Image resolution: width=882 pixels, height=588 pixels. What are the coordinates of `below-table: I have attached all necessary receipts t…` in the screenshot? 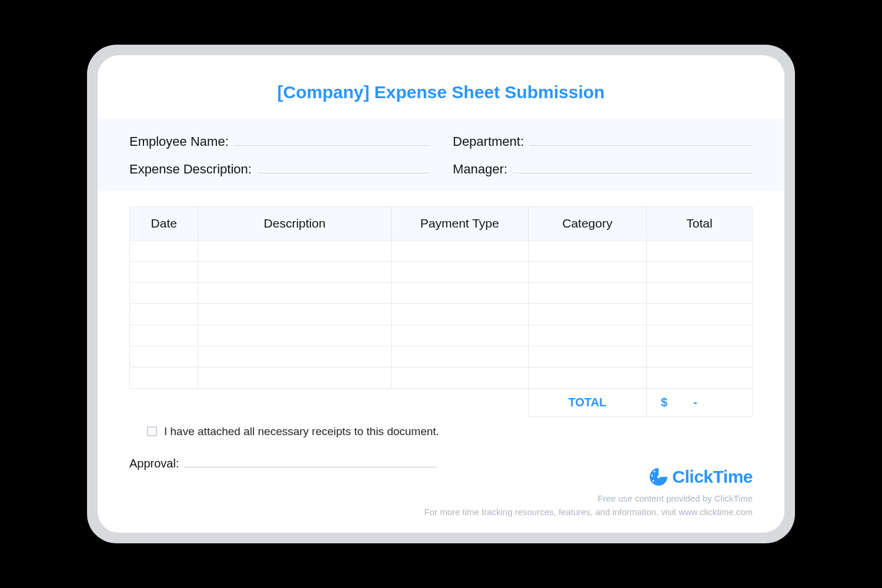 It's located at (441, 447).